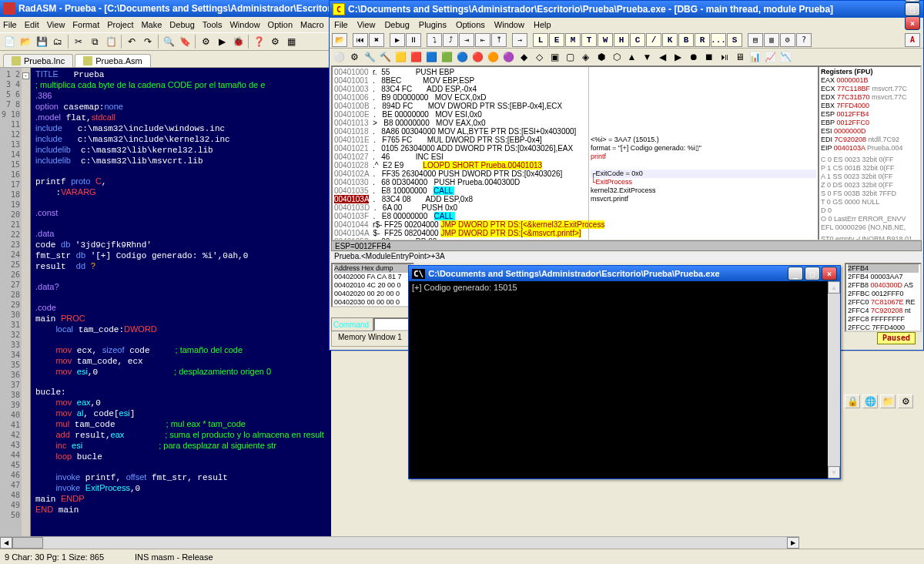  Describe the element at coordinates (627, 40) in the screenshot. I see `olly-toolbar-1: 📂 ⏮ ✖ ▶ ⏸ ⤵ ⤴ ⇥ ⇤ ⤒ → LEMTWHC/KBR...S ▤ …` at that location.